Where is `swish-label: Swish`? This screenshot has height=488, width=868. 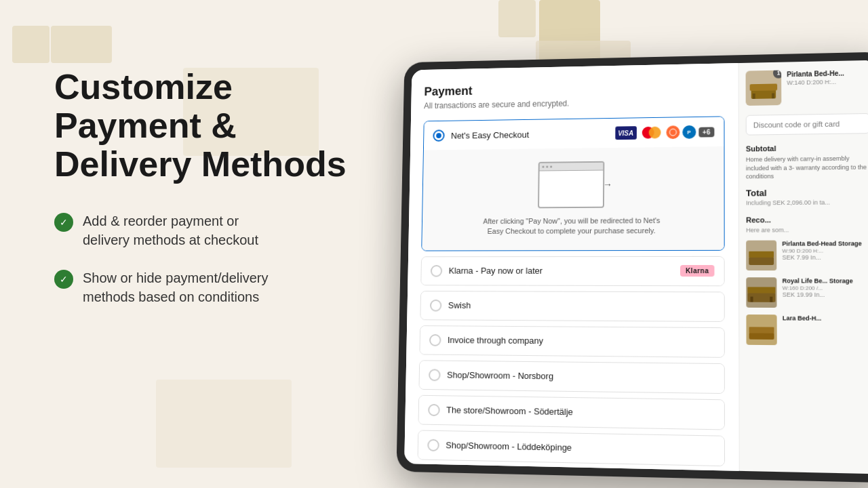 swish-label: Swish is located at coordinates (582, 306).